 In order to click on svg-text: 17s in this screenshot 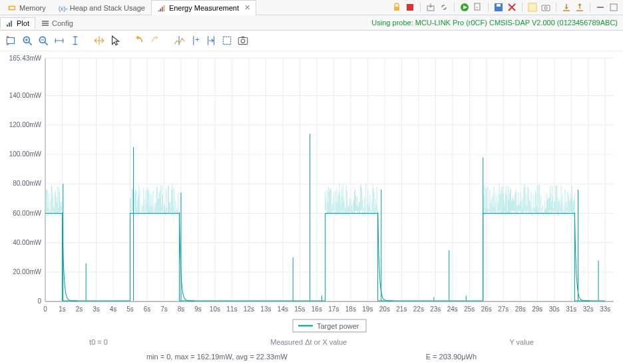, I will do `click(333, 309)`.